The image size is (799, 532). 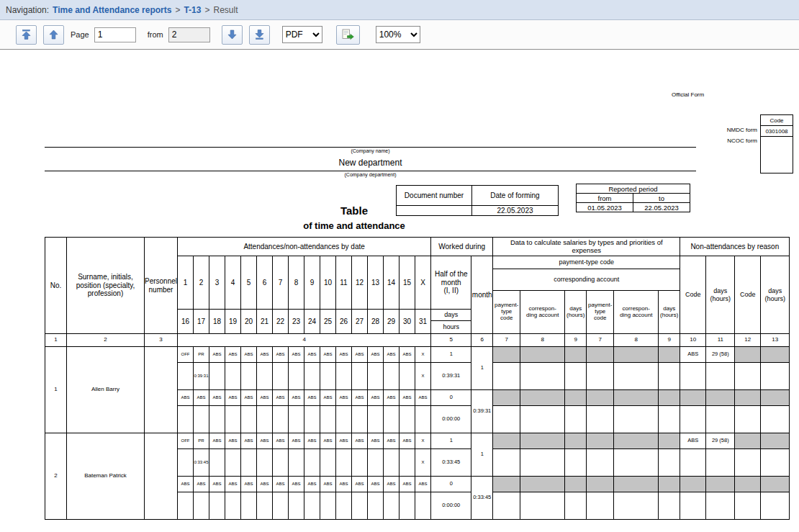 I want to click on page-input, so click(x=115, y=35).